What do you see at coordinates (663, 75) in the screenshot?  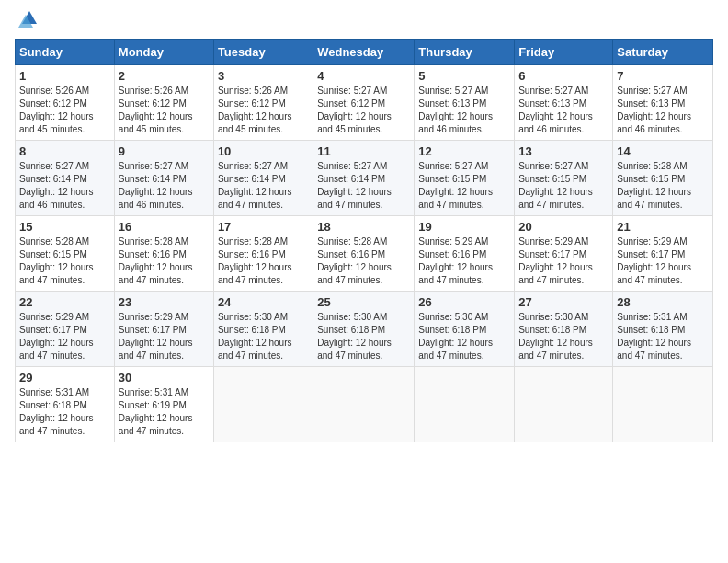 I see `day-number: 7` at bounding box center [663, 75].